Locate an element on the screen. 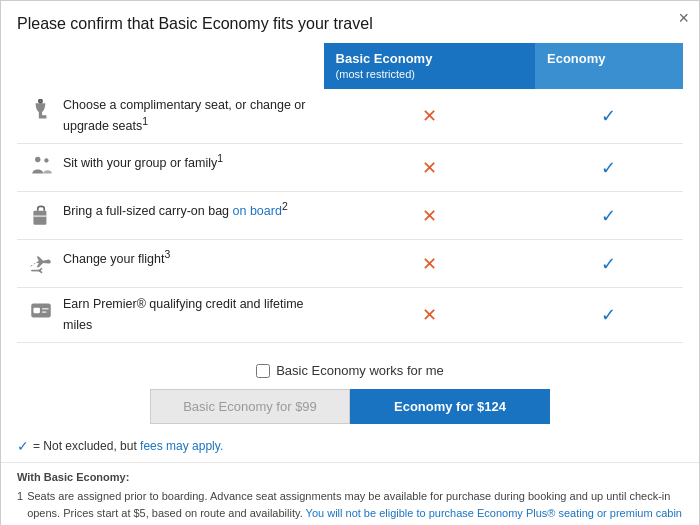 The image size is (700, 525). seat-icon is located at coordinates (41, 112).